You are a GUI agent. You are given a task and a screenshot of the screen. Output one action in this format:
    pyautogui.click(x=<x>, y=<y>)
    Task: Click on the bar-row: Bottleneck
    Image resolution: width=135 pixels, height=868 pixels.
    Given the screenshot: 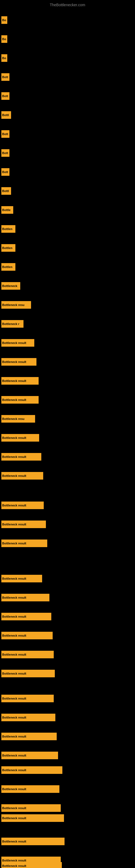 What is the action you would take?
    pyautogui.click(x=11, y=286)
    